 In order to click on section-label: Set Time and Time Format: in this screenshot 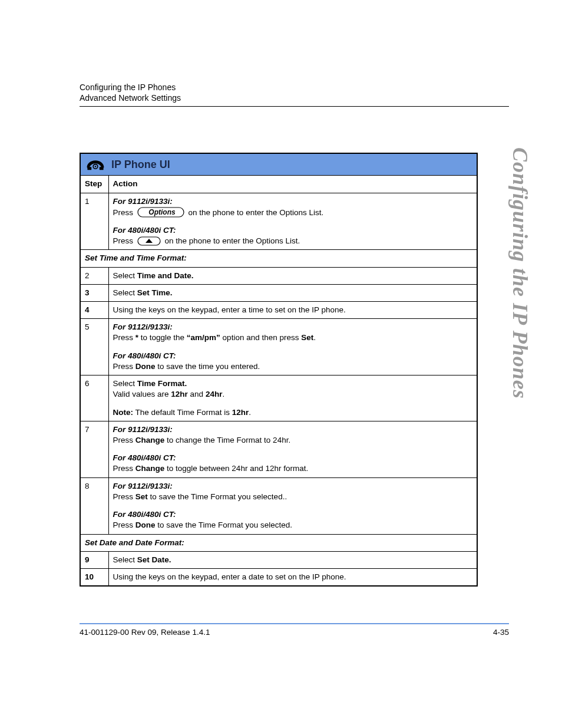, I will do `click(279, 258)`.